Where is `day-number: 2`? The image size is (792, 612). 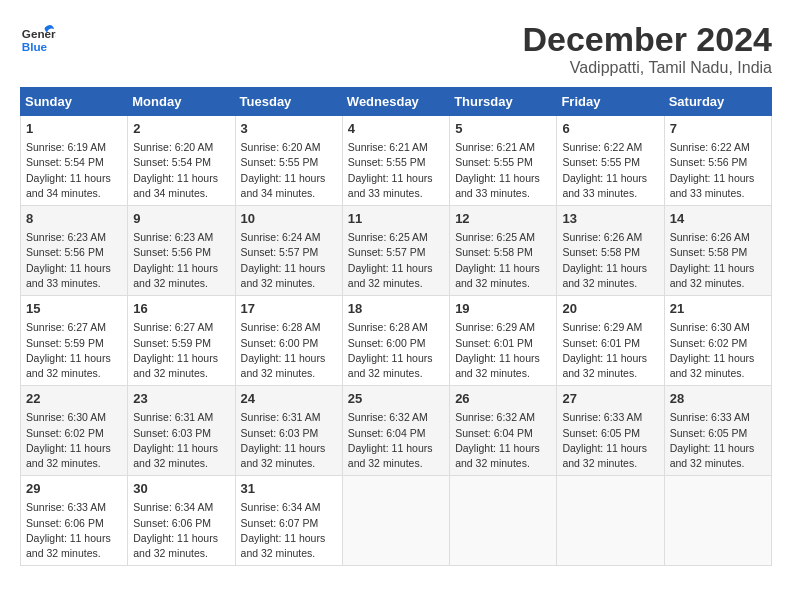
day-number: 2 is located at coordinates (181, 129).